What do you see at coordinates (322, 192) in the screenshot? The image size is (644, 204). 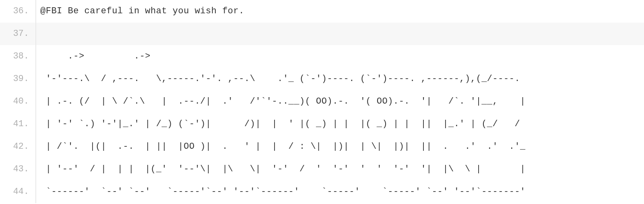 I see `code-line: 44. `------' `--' `--' `-----'`--' '--'`…` at bounding box center [322, 192].